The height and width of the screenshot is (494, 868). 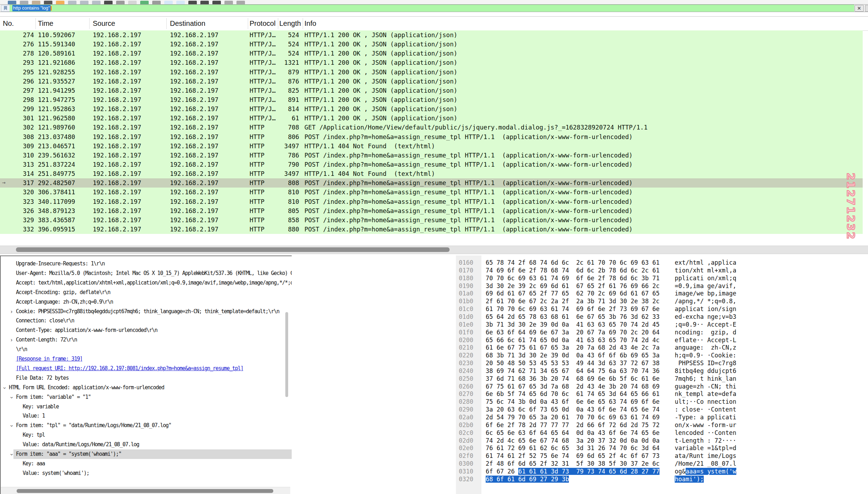 I want to click on detail-tree-item: Key: tpl, so click(x=146, y=435).